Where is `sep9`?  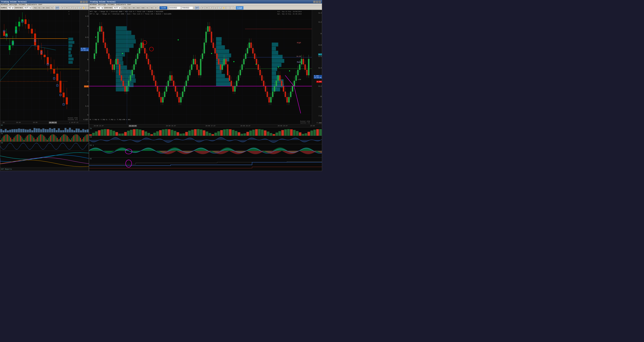 sep9 is located at coordinates (200, 8).